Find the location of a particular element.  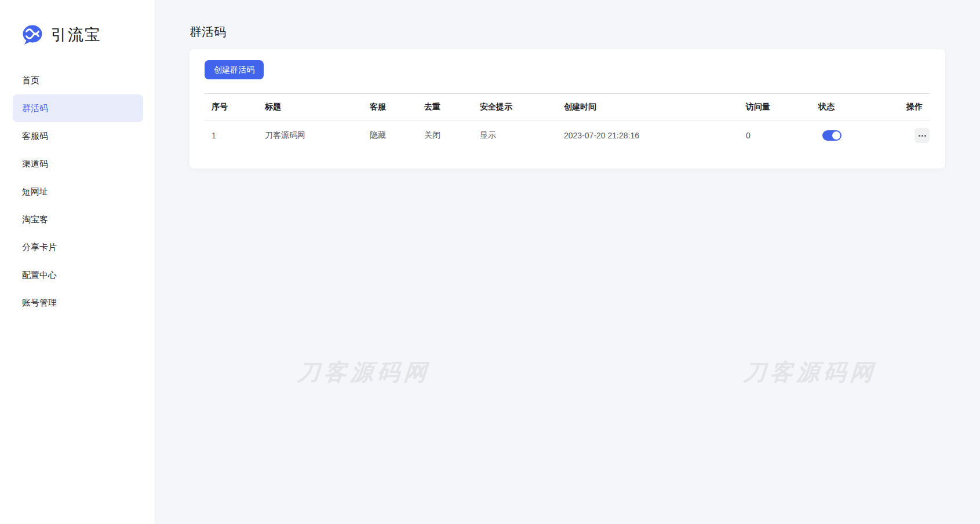

create-group-live-code-button: 创建群活码 is located at coordinates (234, 69).